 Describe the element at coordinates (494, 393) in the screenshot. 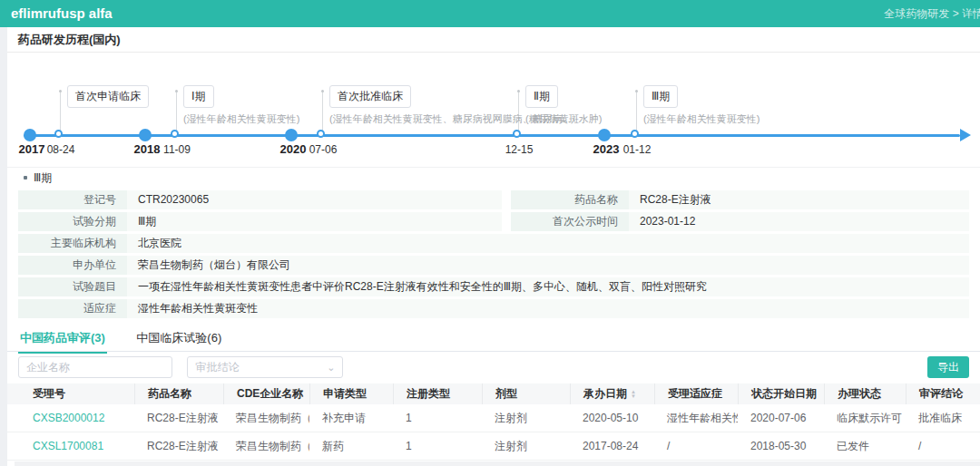

I see `review-table-header: 受理号 药品名称 CDE企业名称 申请类型 注册类型 剂型 承办日期▲▼ 受理适…` at that location.